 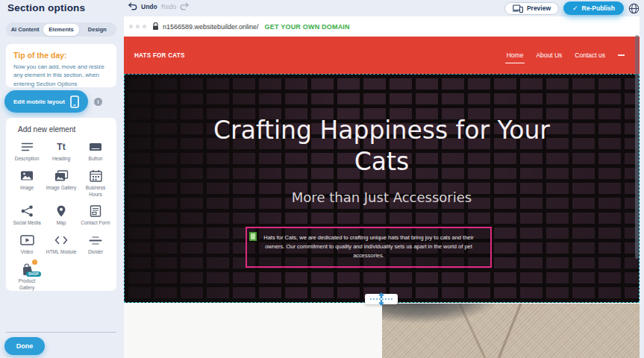 I want to click on element-business-hours: Business Hours, so click(x=96, y=183).